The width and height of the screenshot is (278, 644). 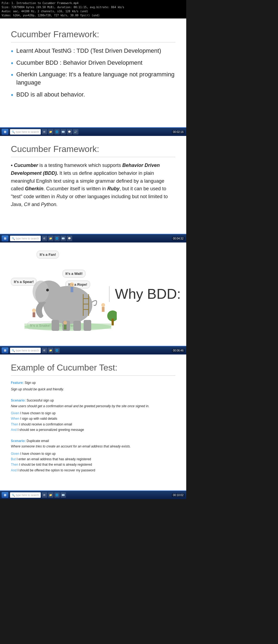 What do you see at coordinates (18, 400) in the screenshot?
I see `scenario1-keyword: Scenario:` at bounding box center [18, 400].